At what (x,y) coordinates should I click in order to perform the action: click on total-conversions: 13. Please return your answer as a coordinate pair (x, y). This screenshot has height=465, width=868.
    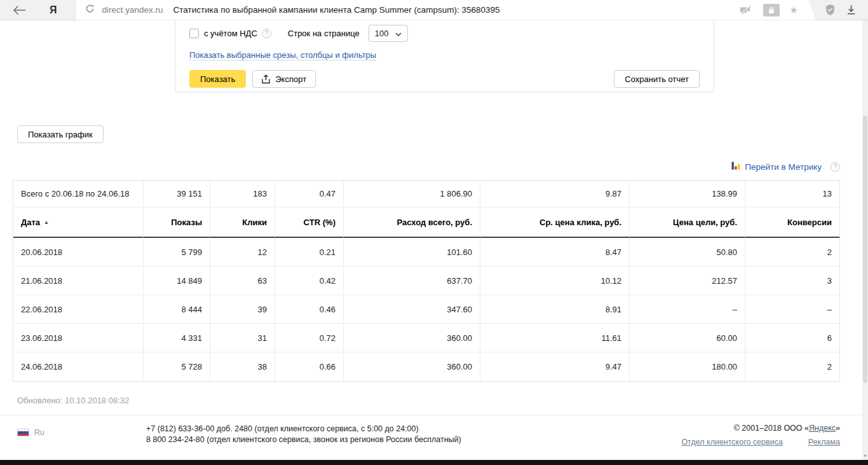
    Looking at the image, I should click on (792, 194).